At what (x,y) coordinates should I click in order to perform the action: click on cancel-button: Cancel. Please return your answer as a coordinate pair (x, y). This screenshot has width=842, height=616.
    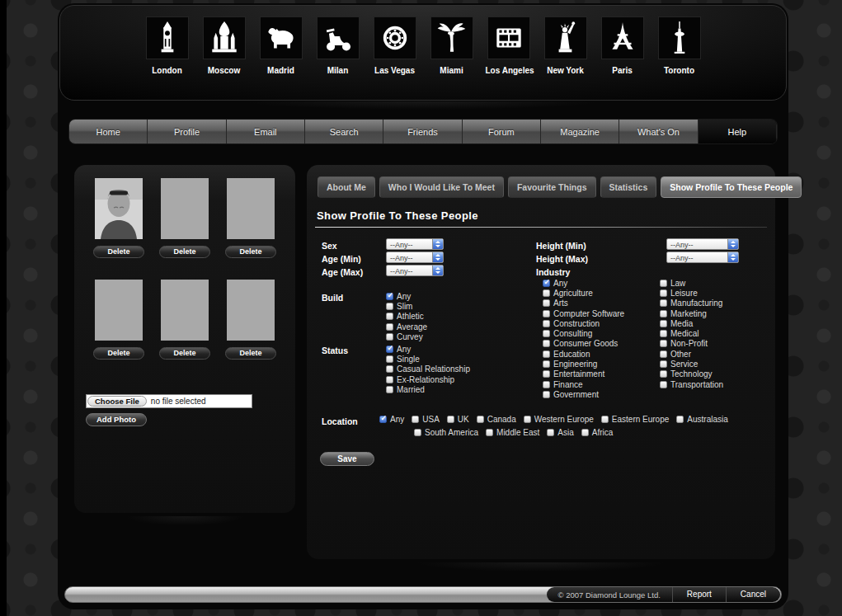
    Looking at the image, I should click on (753, 595).